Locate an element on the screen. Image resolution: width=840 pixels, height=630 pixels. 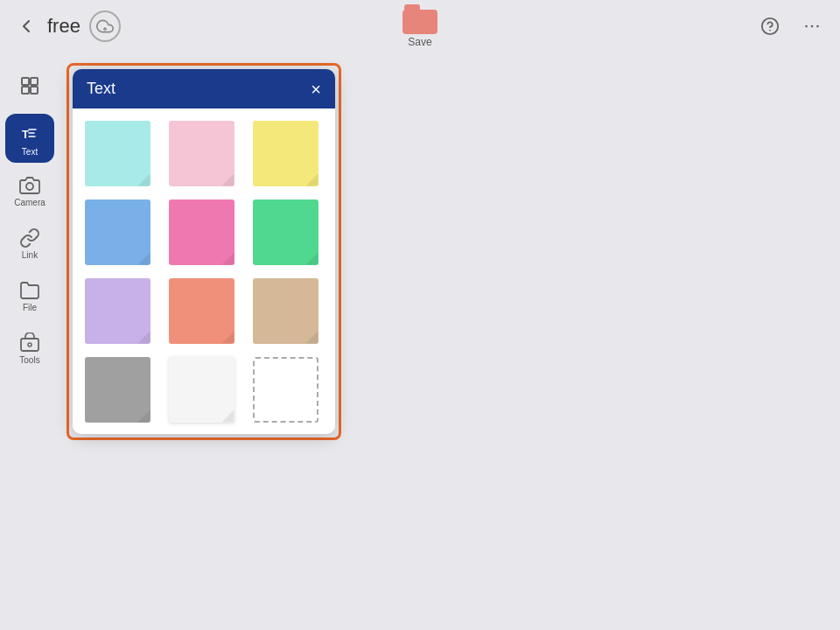
app-title: free is located at coordinates (64, 26).